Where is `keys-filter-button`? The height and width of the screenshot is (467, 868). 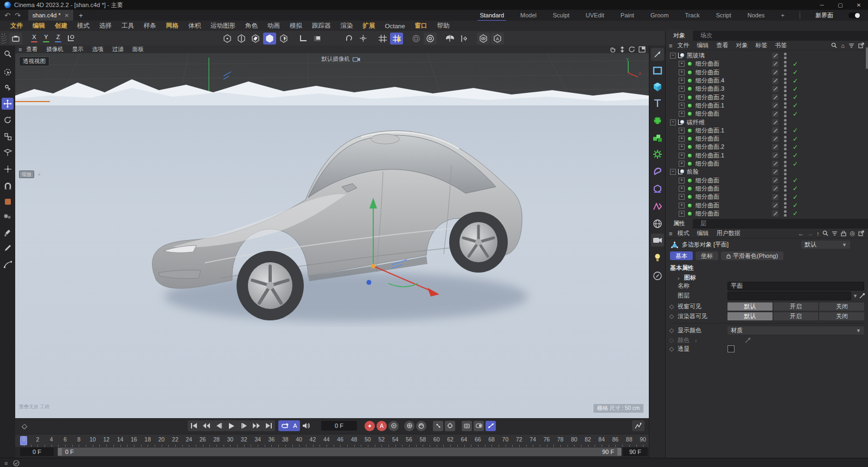
keys-filter-button is located at coordinates (490, 426).